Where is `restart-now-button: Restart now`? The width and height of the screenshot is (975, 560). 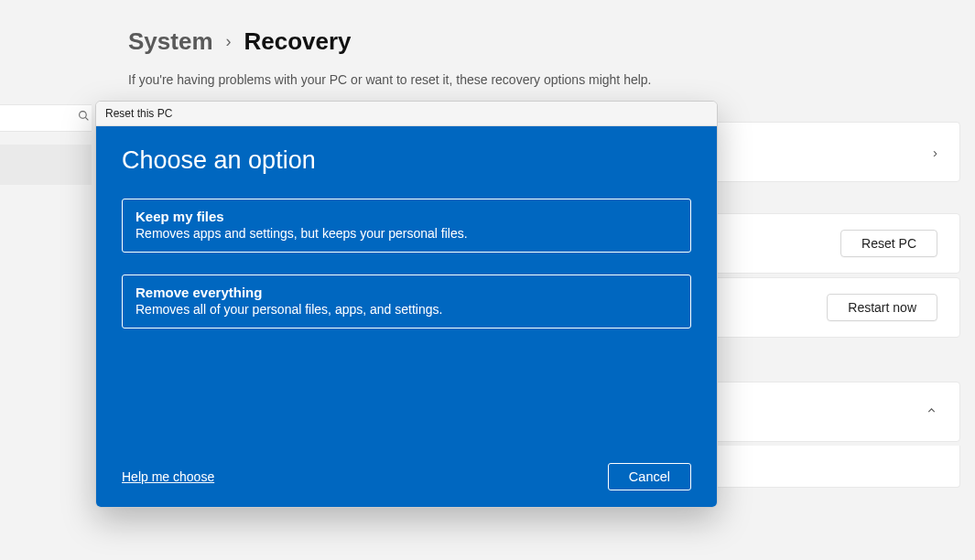 restart-now-button: Restart now is located at coordinates (883, 307).